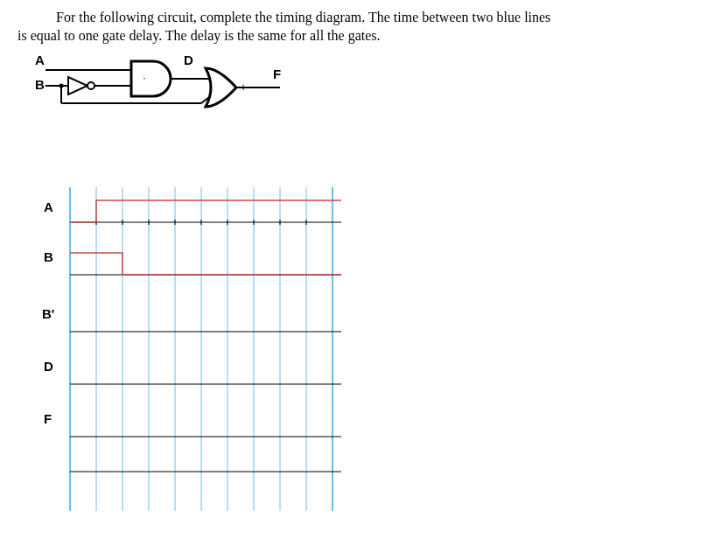 This screenshot has height=560, width=728. I want to click on circuit-diagram: A B · D + F, so click(368, 94).